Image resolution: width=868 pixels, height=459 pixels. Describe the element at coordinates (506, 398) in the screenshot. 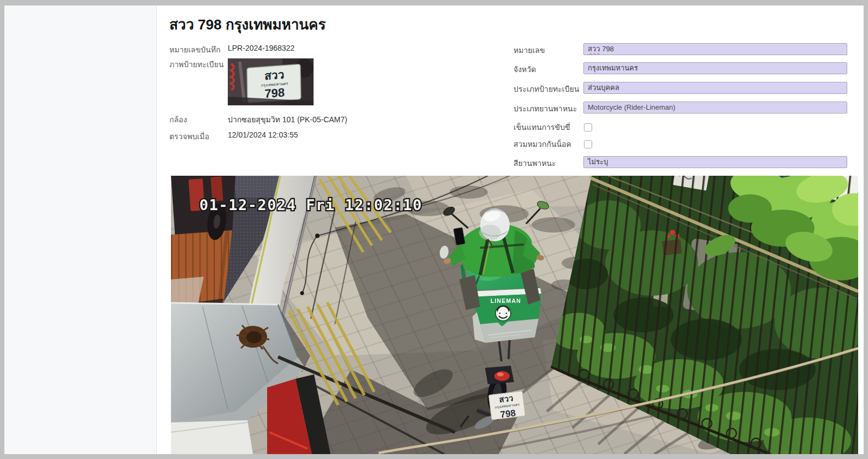

I see `bike-plate-line1: สวว` at that location.